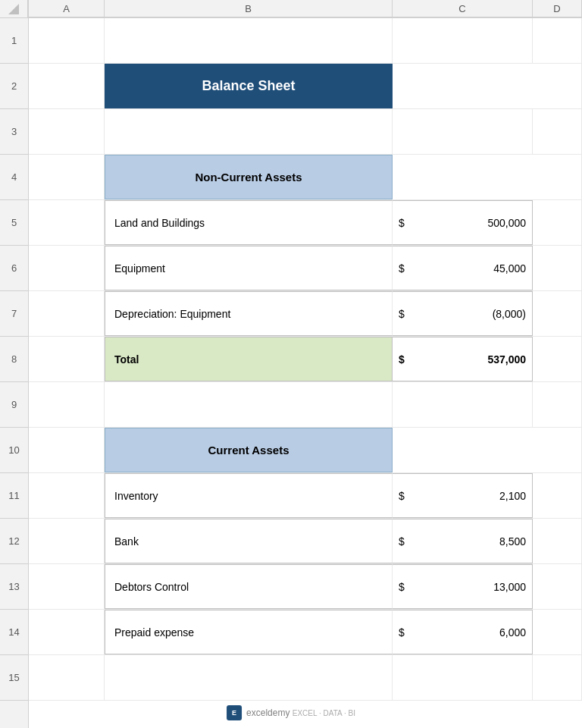  Describe the element at coordinates (462, 268) in the screenshot. I see `cell-6c: $ 45,000` at that location.